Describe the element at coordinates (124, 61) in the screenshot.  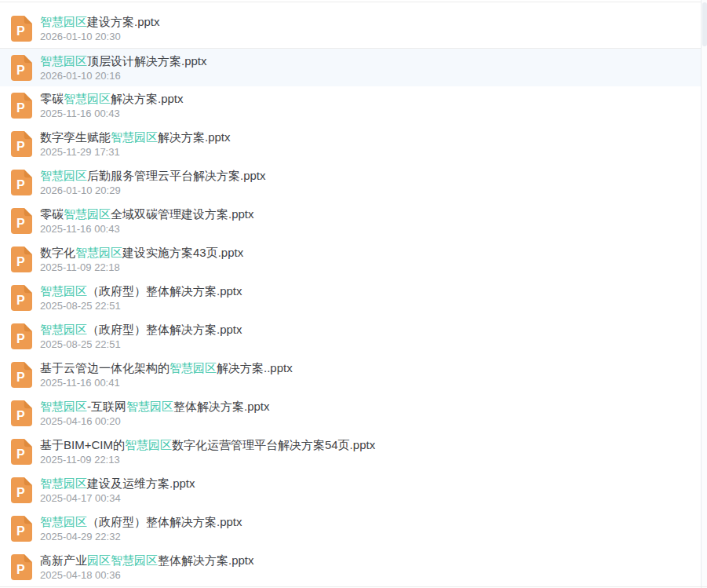
I see `file-title: 智慧园区顶层设计解决方案.pptx` at that location.